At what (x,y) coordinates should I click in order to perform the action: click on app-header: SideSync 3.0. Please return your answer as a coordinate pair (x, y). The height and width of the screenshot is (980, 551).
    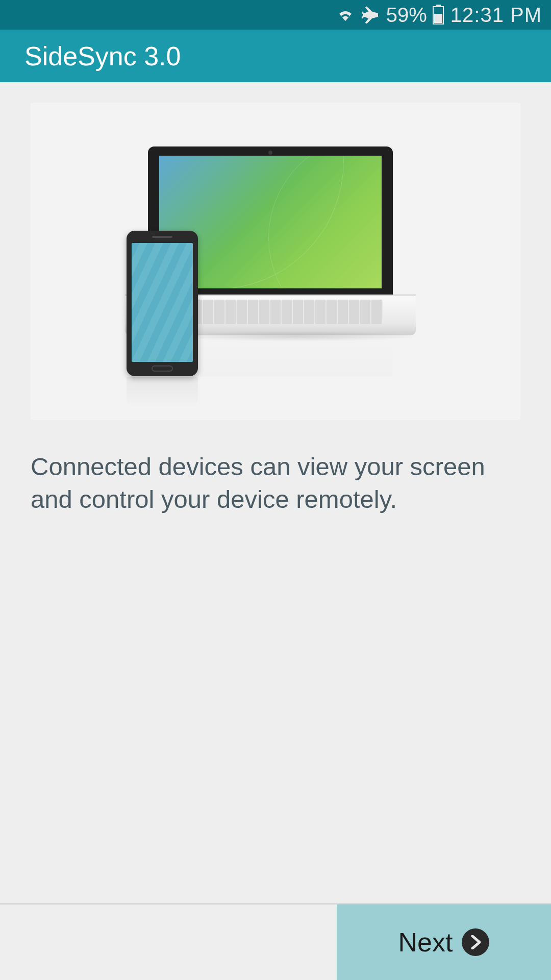
    Looking at the image, I should click on (276, 56).